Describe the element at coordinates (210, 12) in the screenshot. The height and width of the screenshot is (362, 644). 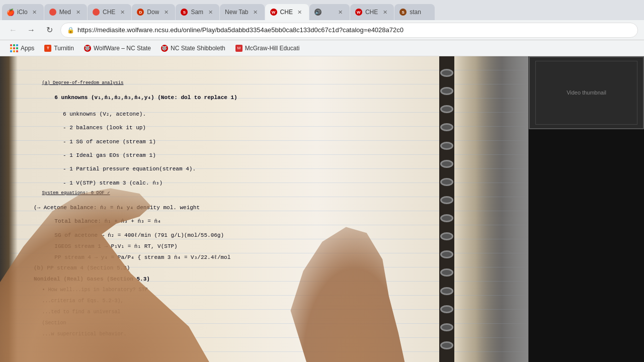
I see `tab-sam-close: ✕` at that location.